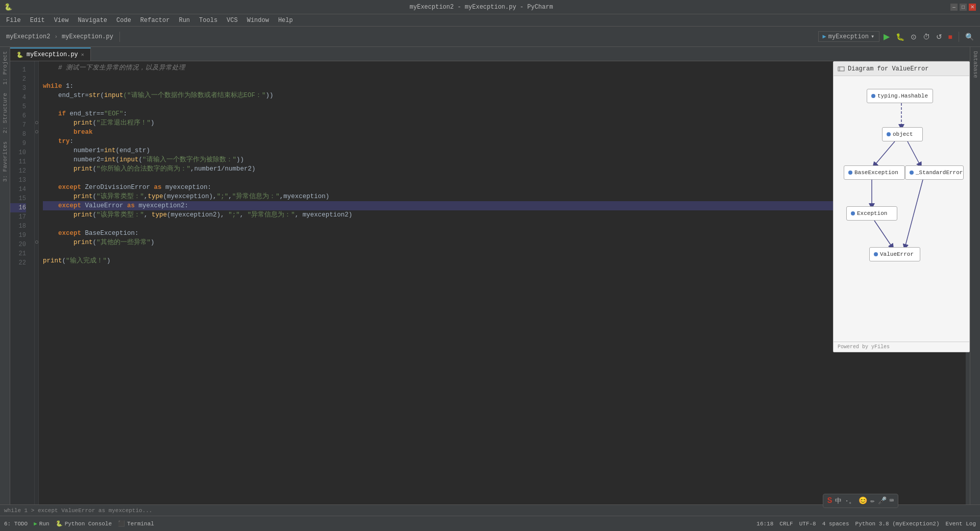  I want to click on menu-tools: Tools, so click(208, 20).